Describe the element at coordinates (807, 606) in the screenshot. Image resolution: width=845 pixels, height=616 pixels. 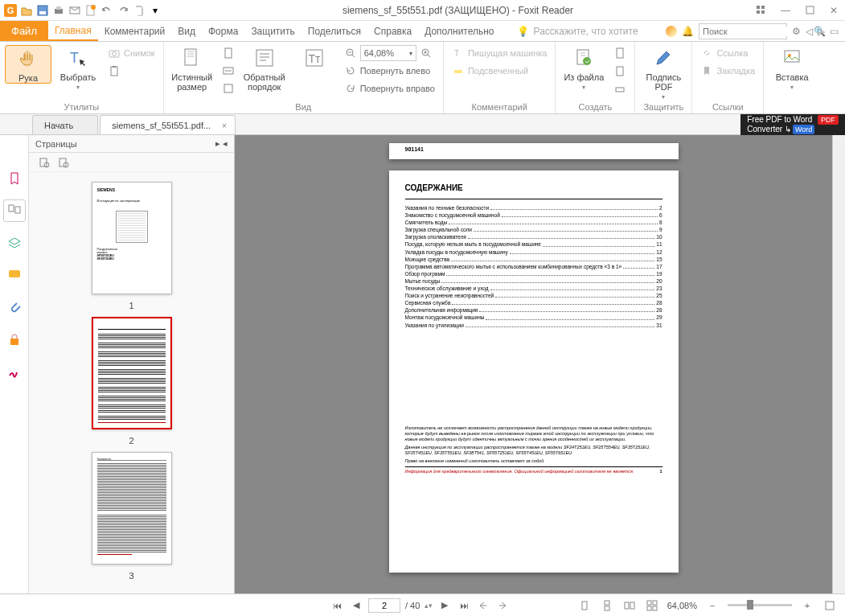
I see `zoom-in-status-button: +` at that location.